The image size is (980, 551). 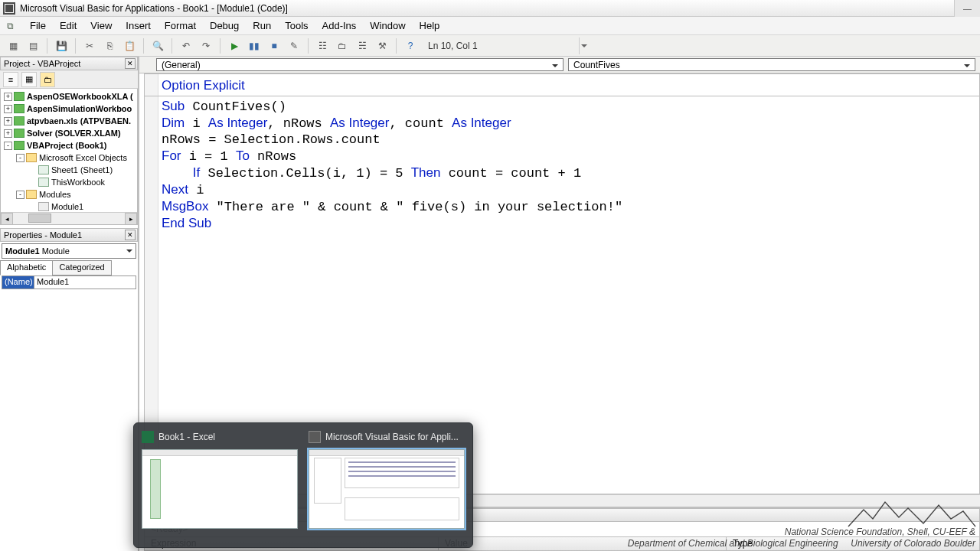 What do you see at coordinates (69, 207) in the screenshot?
I see `tree-row: Module1` at bounding box center [69, 207].